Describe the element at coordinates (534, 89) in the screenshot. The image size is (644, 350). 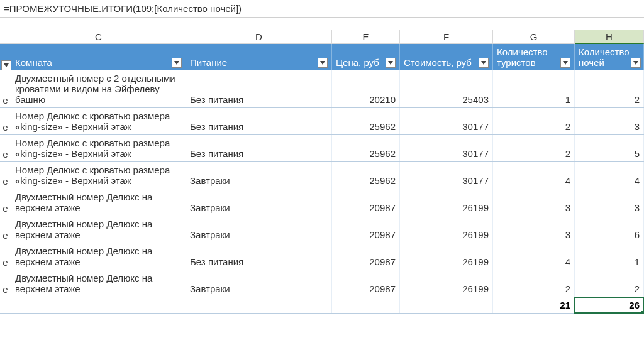
I see `cell-tourists: 1` at that location.